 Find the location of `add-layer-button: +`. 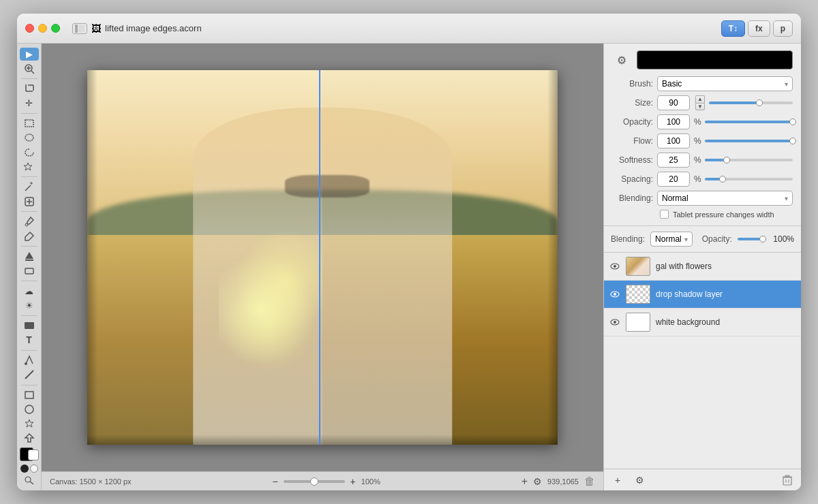

add-layer-button: + is located at coordinates (618, 480).